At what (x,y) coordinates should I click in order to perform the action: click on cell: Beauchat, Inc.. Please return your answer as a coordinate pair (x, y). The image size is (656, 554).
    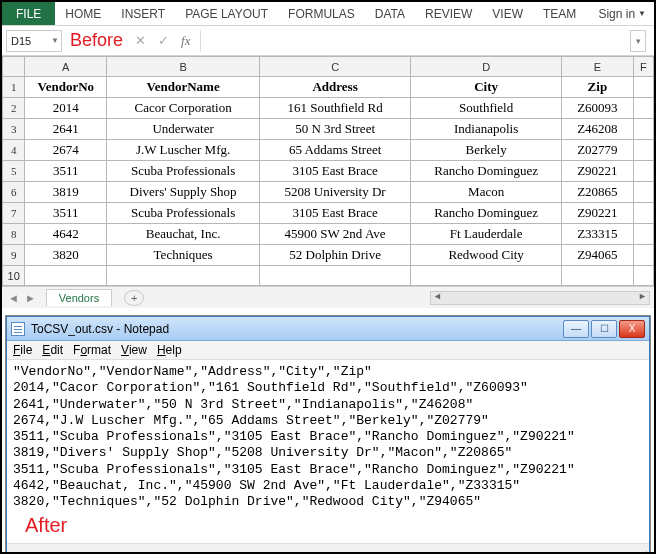
    Looking at the image, I should click on (184, 234).